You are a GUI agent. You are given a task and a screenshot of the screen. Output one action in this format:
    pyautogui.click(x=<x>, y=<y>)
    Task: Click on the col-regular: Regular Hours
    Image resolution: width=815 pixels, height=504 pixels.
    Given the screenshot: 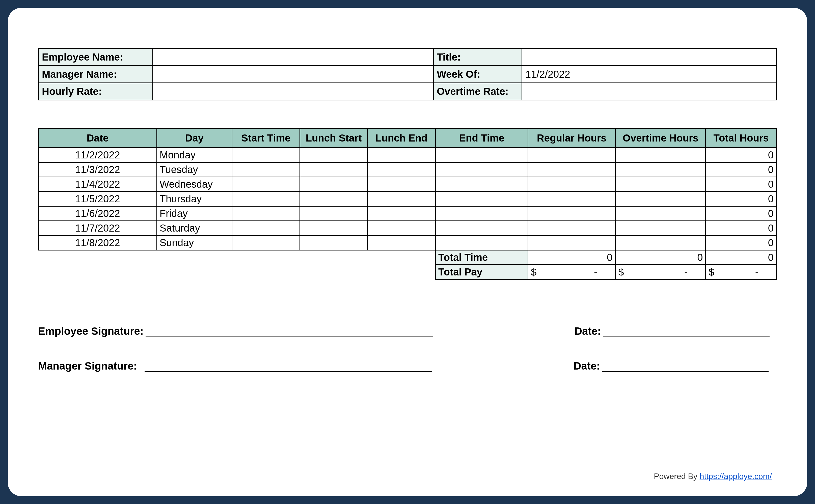 What is the action you would take?
    pyautogui.click(x=572, y=138)
    